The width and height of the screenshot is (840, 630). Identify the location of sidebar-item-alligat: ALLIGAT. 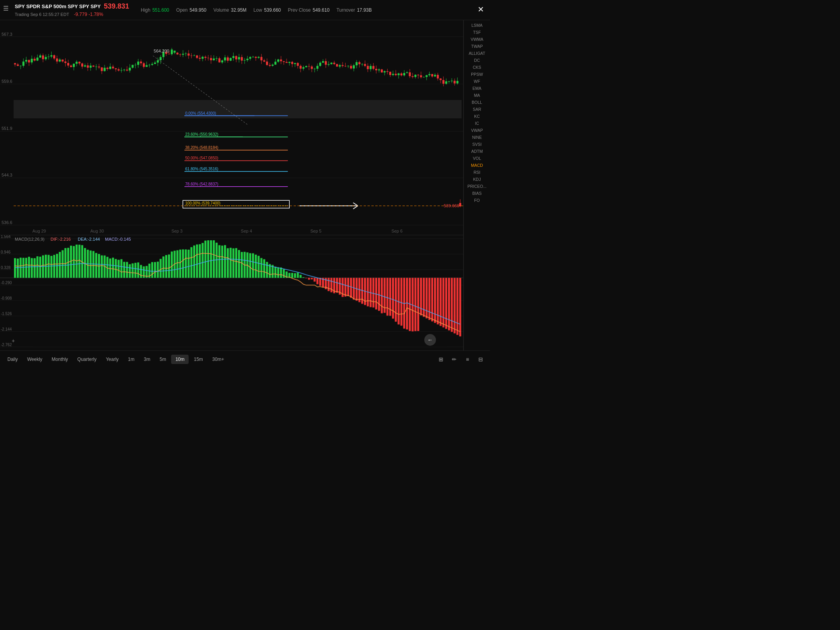
(477, 53).